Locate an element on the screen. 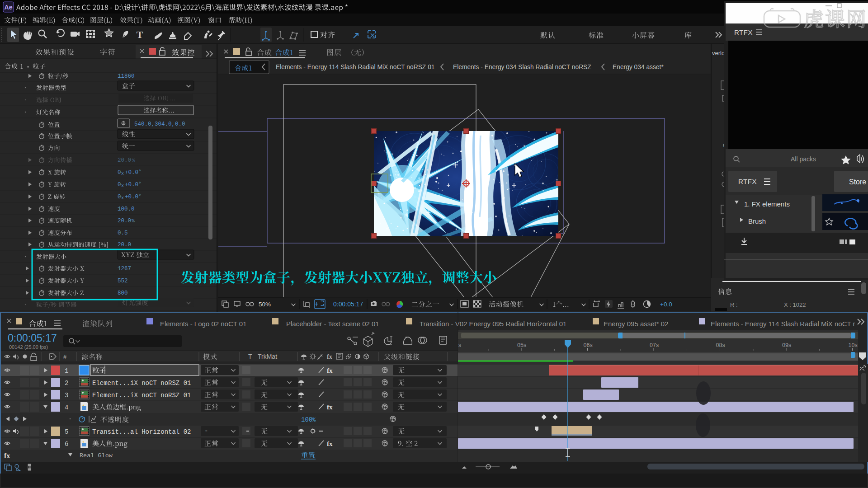 This screenshot has height=488, width=868. svg-text: Brush is located at coordinates (757, 221).